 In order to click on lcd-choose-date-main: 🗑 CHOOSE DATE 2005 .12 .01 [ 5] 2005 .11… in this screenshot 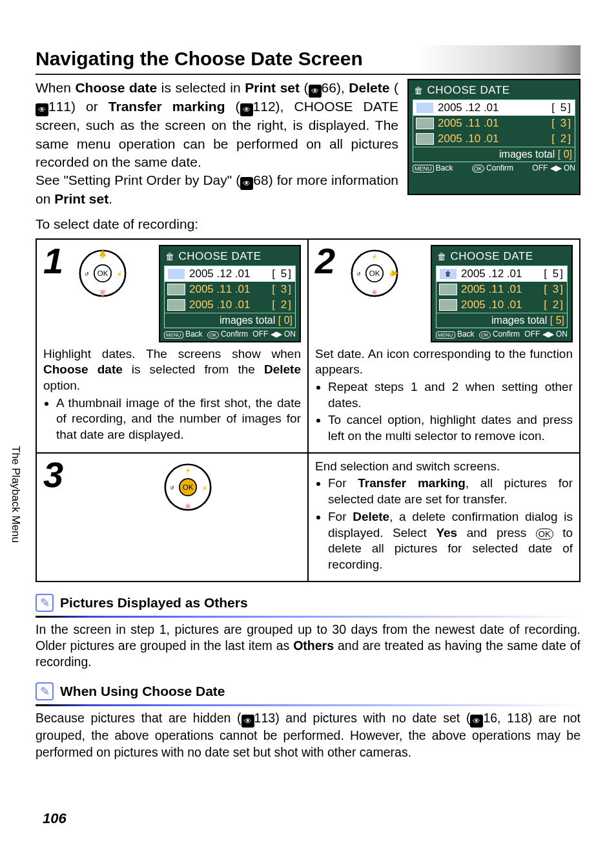, I will do `click(494, 137)`.